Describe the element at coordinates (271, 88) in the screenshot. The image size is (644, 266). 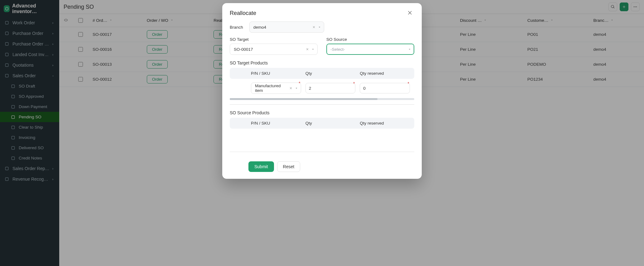
I see `product-value: Manufactured item` at that location.